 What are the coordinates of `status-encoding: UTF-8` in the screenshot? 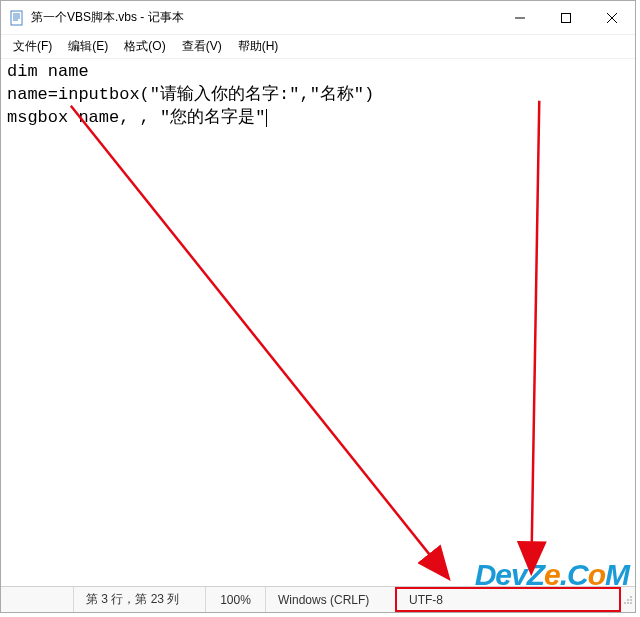 It's located at (508, 600).